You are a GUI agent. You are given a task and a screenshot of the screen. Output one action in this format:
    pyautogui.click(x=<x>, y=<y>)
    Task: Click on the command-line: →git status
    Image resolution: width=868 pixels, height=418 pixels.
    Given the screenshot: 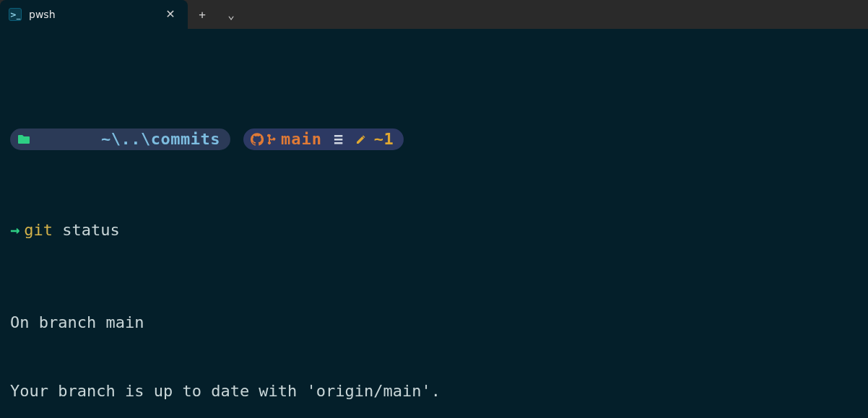 What is the action you would take?
    pyautogui.click(x=434, y=230)
    